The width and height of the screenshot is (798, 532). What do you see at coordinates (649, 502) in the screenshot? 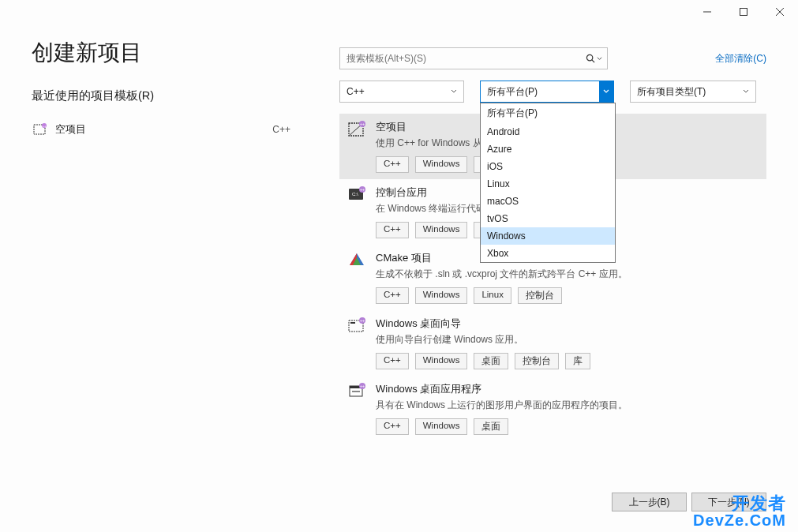
I see `back-button: 上一步(B)` at bounding box center [649, 502].